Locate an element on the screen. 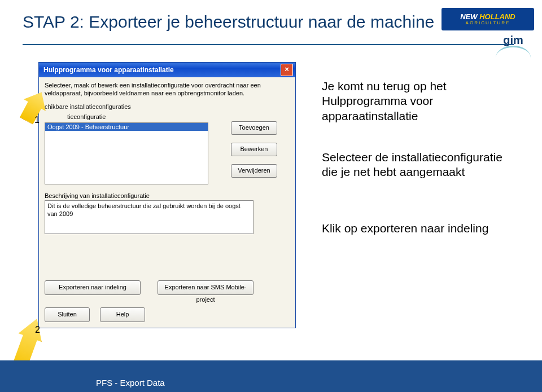 The image size is (542, 392). export-sms-button: Exporteren naar SMS Mobile-project is located at coordinates (206, 288).